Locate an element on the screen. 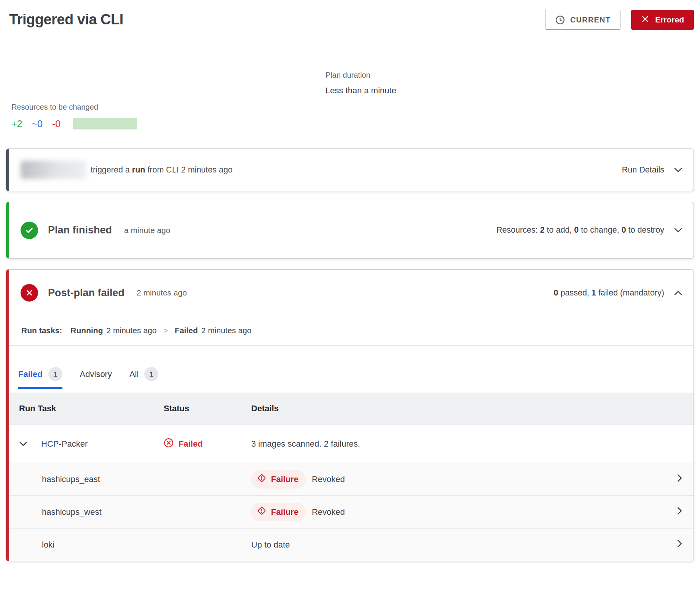 Image resolution: width=700 pixels, height=594 pixels. run-tasks-step-failed: Failed is located at coordinates (187, 331).